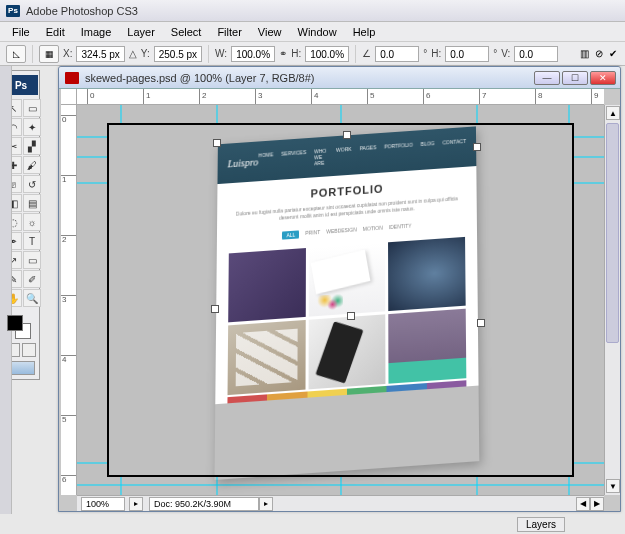  What do you see at coordinates (221, 54) in the screenshot?
I see `w-label: W:` at bounding box center [221, 54].